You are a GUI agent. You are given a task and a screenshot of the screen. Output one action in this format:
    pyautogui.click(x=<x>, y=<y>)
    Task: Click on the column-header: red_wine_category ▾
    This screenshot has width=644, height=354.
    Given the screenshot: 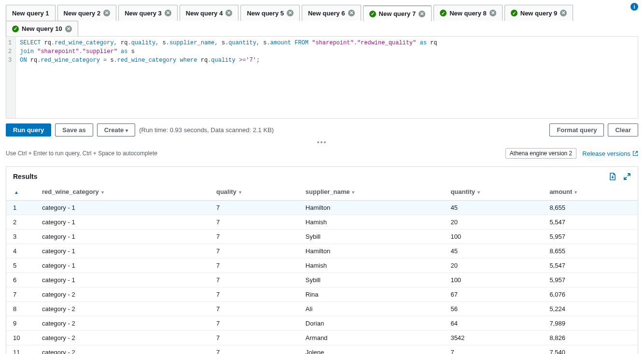 What is the action you would take?
    pyautogui.click(x=123, y=192)
    